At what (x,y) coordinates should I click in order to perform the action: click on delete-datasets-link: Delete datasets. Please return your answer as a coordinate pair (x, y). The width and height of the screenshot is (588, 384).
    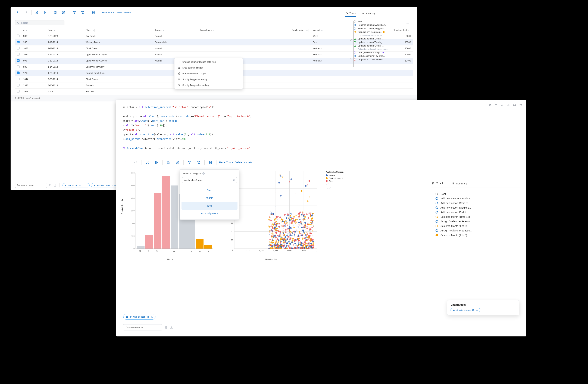
    Looking at the image, I should click on (124, 13).